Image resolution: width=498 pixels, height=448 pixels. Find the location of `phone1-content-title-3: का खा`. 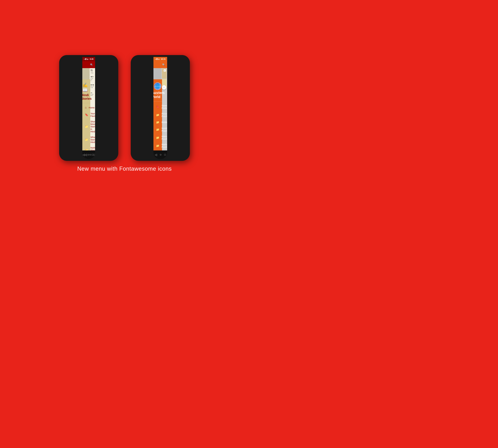

phone1-content-title-3: का खा is located at coordinates (92, 85).